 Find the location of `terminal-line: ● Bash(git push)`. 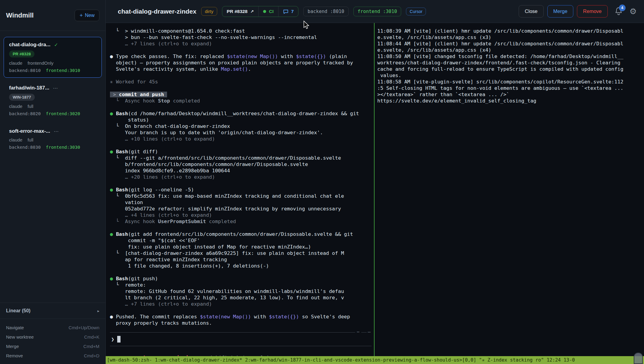

terminal-line: ● Bash(git push) is located at coordinates (242, 279).